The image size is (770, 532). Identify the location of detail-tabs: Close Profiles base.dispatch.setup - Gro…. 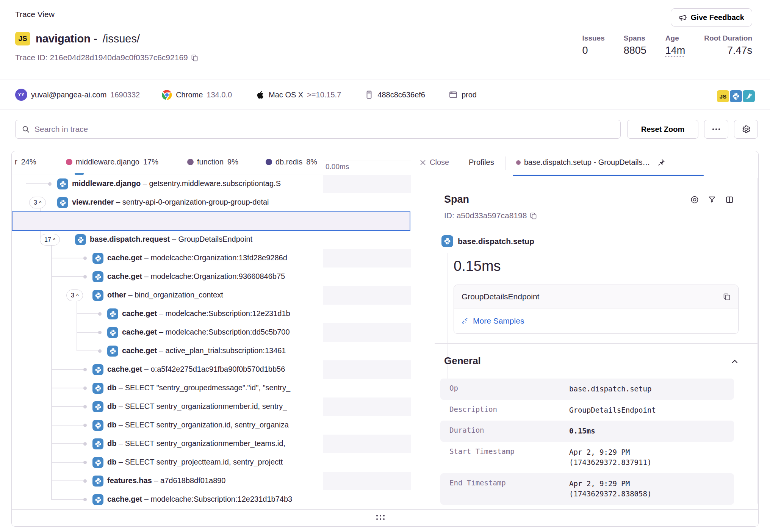
(585, 164).